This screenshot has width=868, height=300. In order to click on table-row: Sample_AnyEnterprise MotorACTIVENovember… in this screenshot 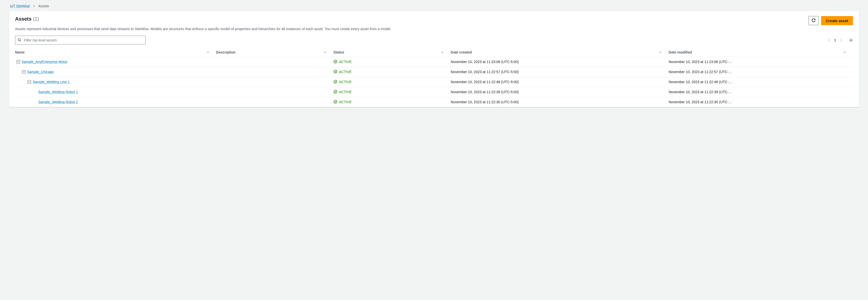, I will do `click(434, 62)`.